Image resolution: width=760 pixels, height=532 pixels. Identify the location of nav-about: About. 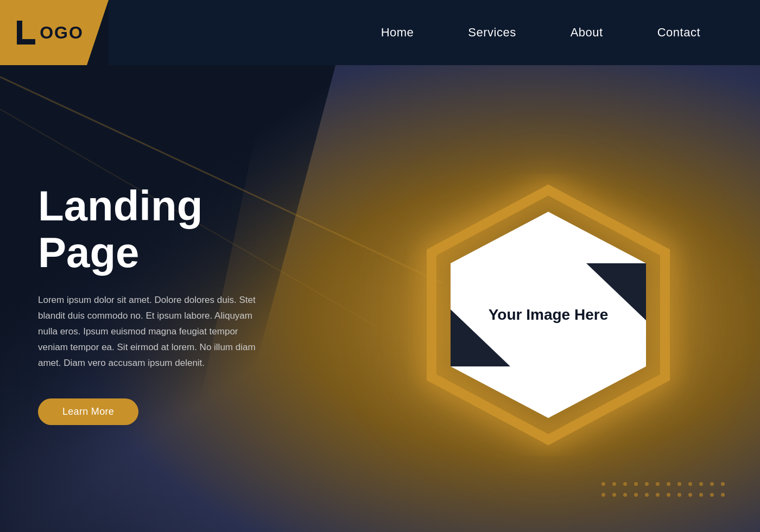
(587, 33).